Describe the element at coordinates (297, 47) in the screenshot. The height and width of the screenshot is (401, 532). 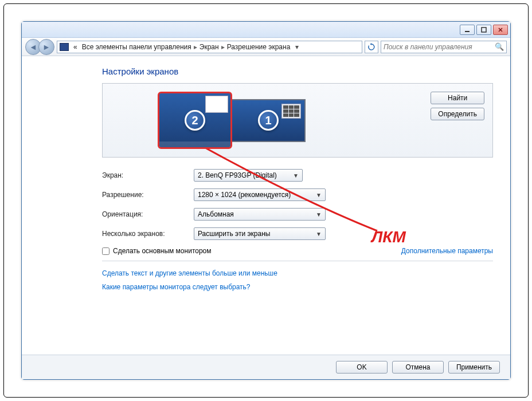
I see `address-dropdown-icon: ▾` at that location.